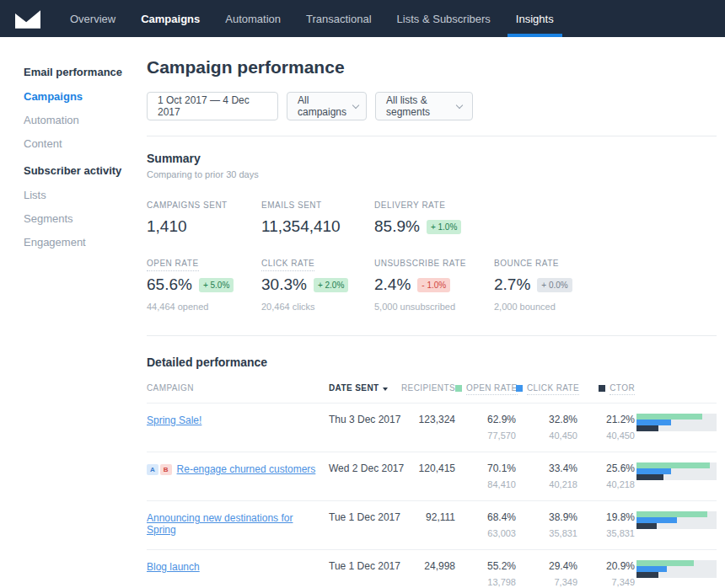 This screenshot has height=588, width=725. Describe the element at coordinates (93, 19) in the screenshot. I see `nav-item-overview: Overview` at that location.